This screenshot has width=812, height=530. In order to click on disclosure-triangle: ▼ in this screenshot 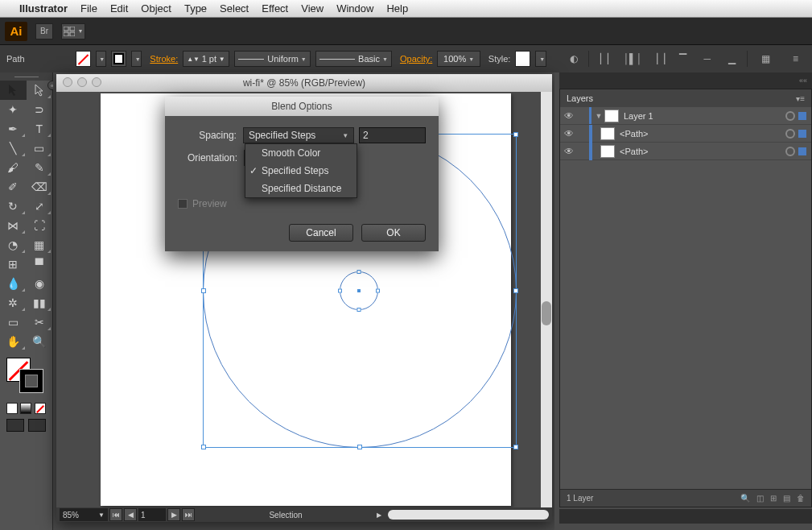, I will do `click(599, 116)`.